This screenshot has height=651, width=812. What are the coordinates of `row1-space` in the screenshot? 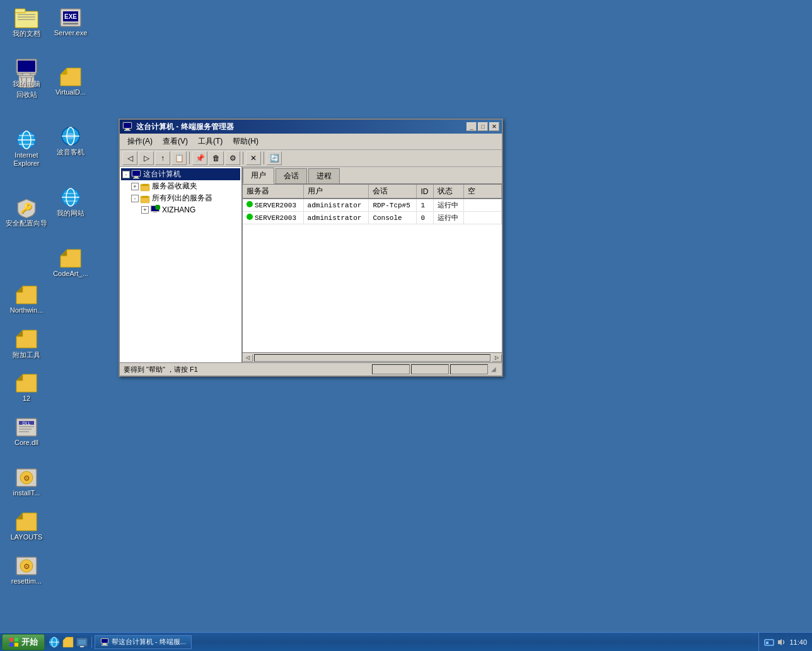 It's located at (483, 205).